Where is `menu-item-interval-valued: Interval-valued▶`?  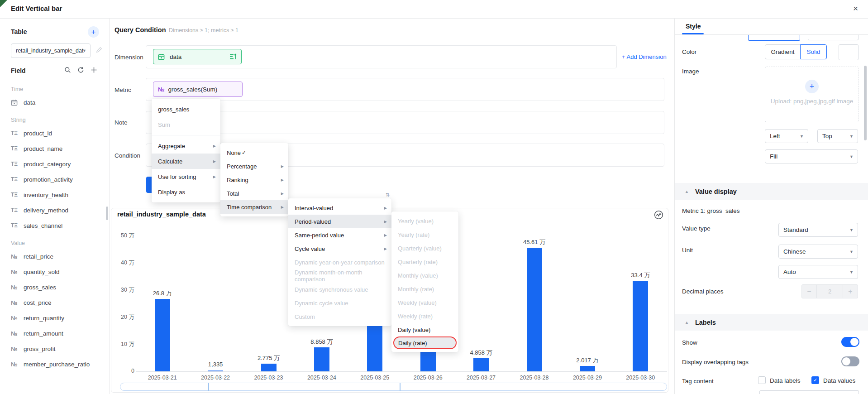
menu-item-interval-valued: Interval-valued▶ is located at coordinates (340, 208).